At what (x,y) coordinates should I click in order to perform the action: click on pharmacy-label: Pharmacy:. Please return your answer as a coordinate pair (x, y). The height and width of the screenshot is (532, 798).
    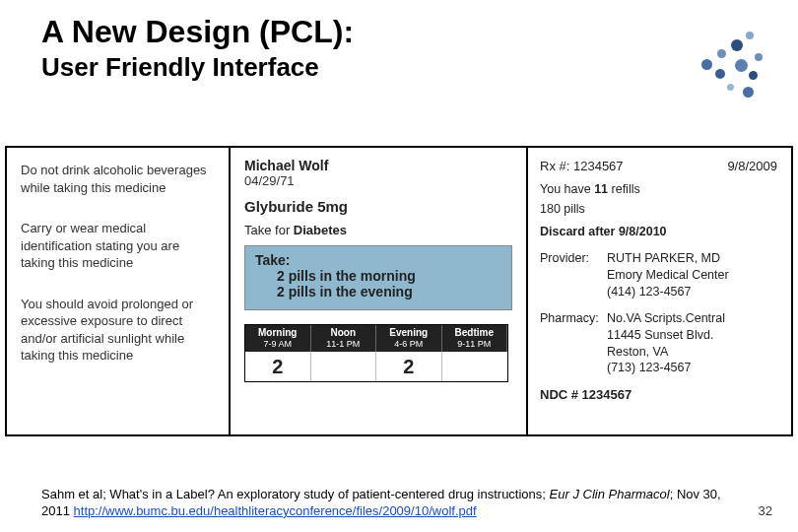
    Looking at the image, I should click on (573, 344).